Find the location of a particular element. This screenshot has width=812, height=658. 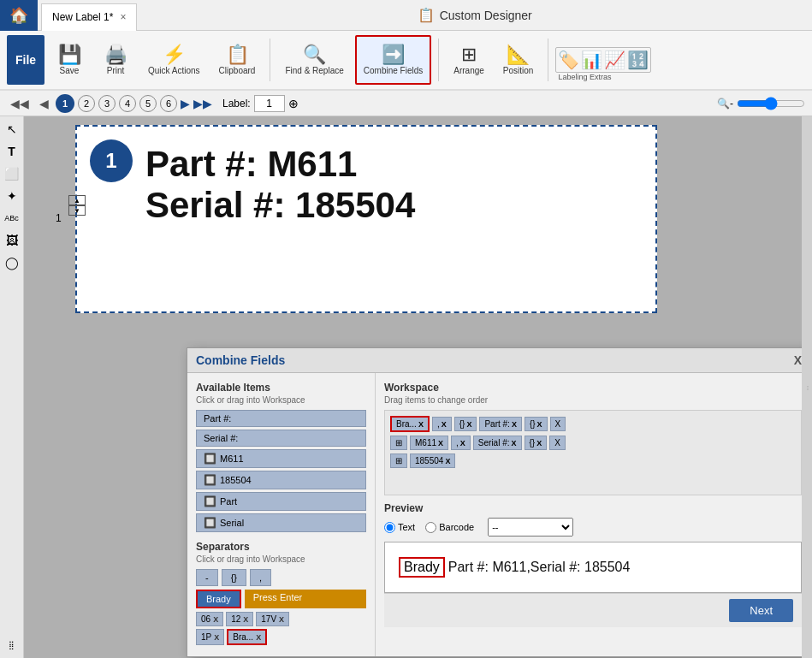

file-button: File is located at coordinates (26, 60).